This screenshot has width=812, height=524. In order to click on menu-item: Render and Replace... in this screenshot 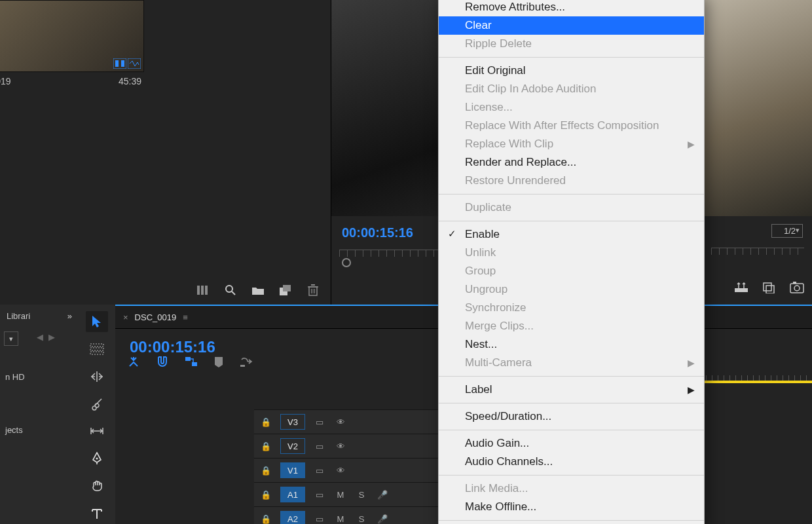, I will do `click(571, 162)`.